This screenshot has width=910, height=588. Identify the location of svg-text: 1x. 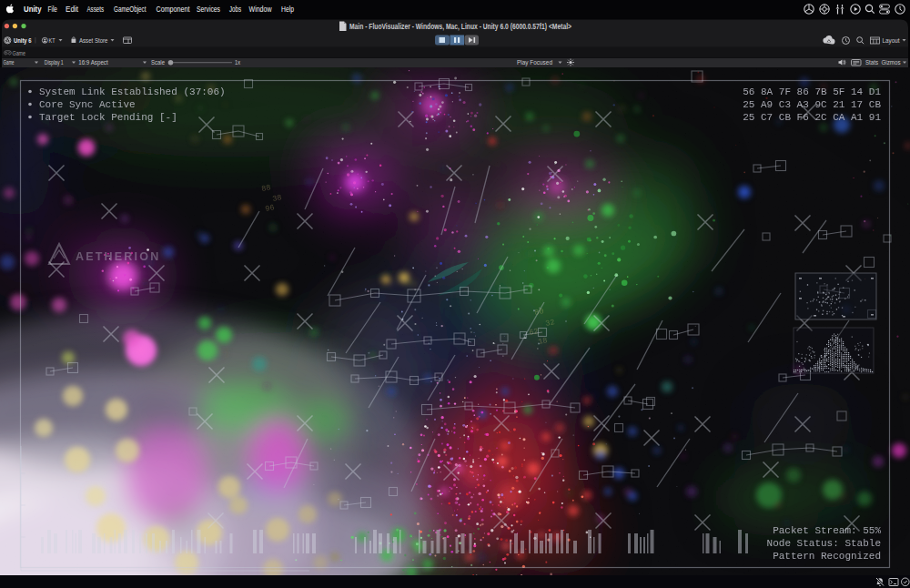
(238, 62).